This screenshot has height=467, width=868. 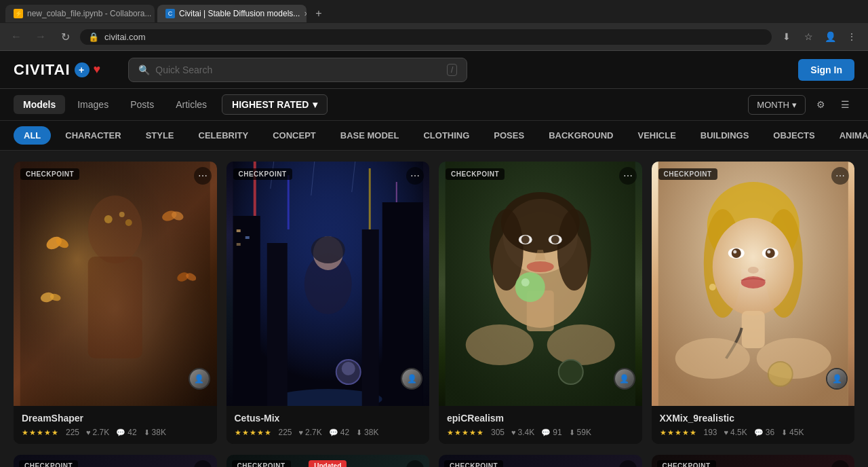 What do you see at coordinates (830, 37) in the screenshot?
I see `profile-button: 👤` at bounding box center [830, 37].